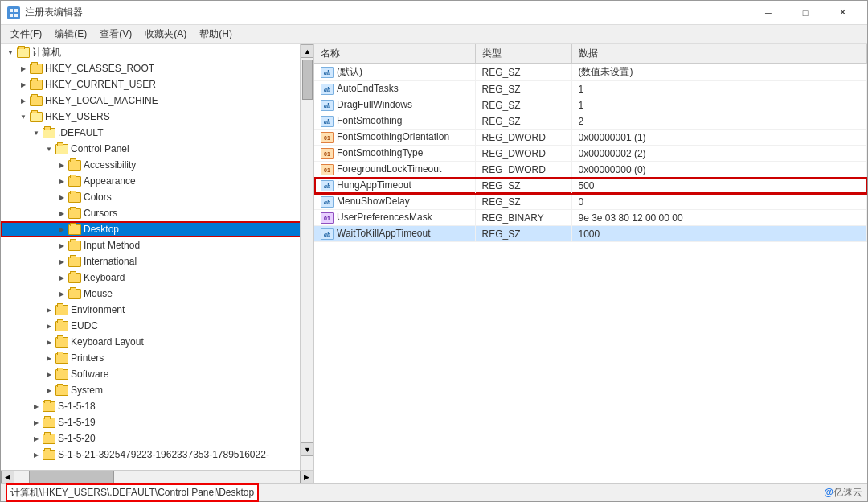  I want to click on tree-item-cursors: ▶Cursors, so click(158, 213).